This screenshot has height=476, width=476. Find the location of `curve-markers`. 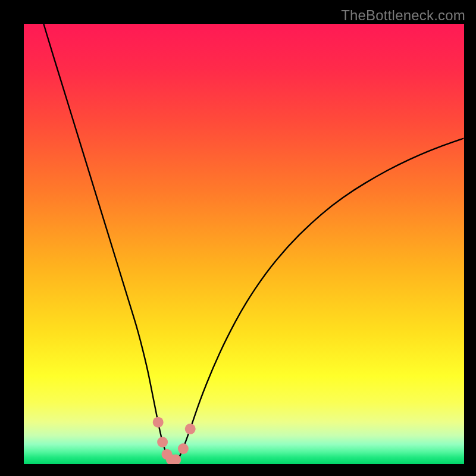

curve-markers is located at coordinates (174, 440).